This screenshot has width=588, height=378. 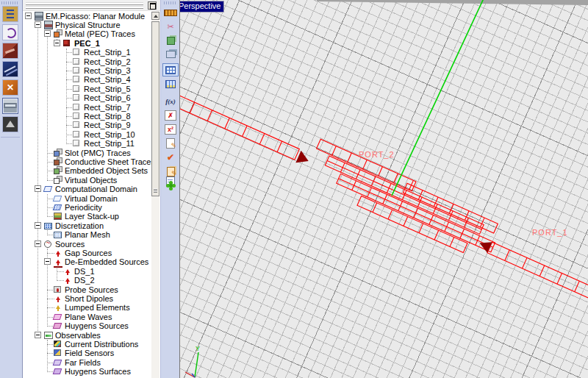 I want to click on z-axis-line, so click(x=438, y=98).